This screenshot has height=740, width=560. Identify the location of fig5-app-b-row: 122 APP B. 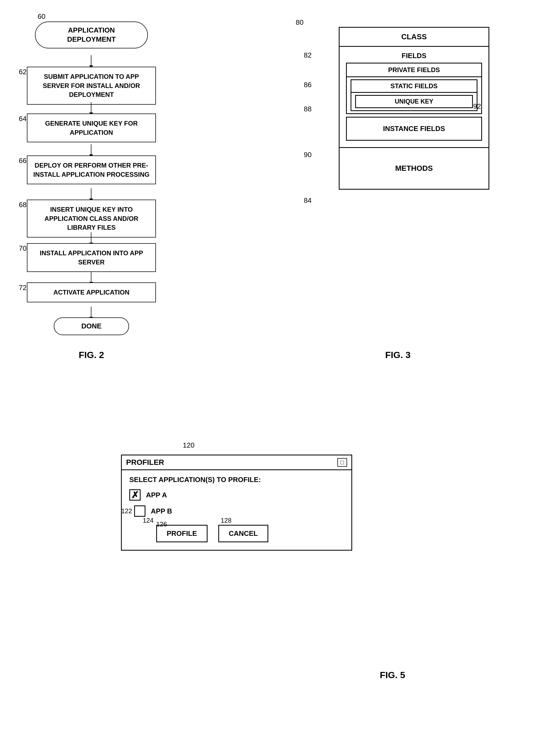
(238, 511).